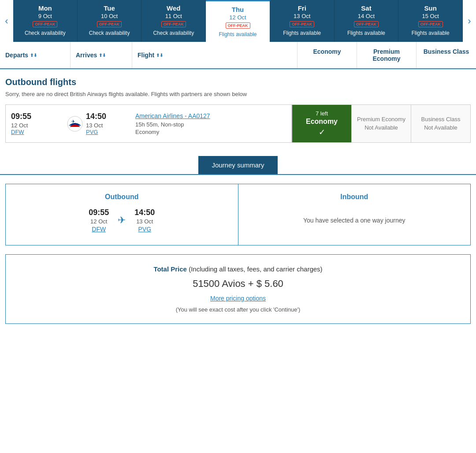  I want to click on col-header-premium-economy: Premium Economy, so click(387, 55).